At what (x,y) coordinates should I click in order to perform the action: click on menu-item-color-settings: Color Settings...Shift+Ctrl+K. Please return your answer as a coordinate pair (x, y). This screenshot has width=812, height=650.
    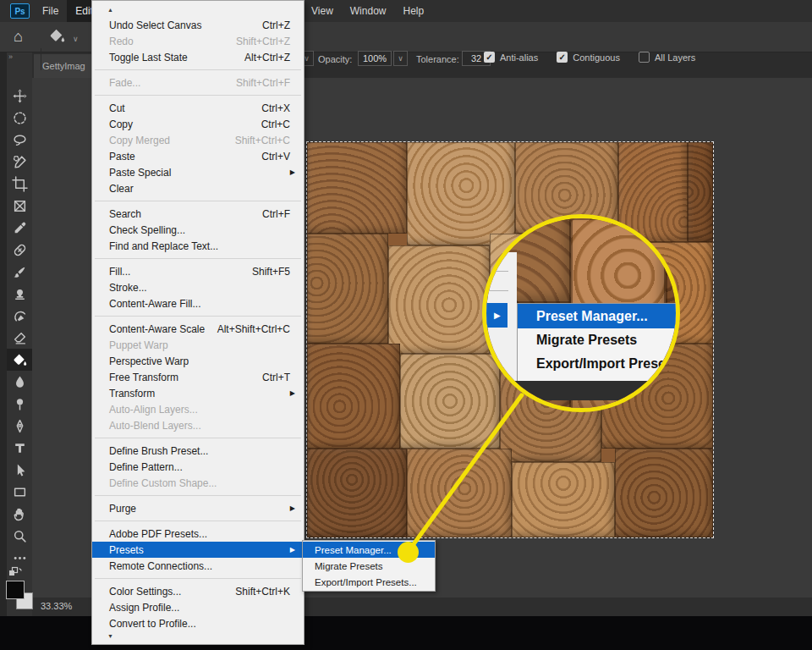
    Looking at the image, I should click on (198, 591).